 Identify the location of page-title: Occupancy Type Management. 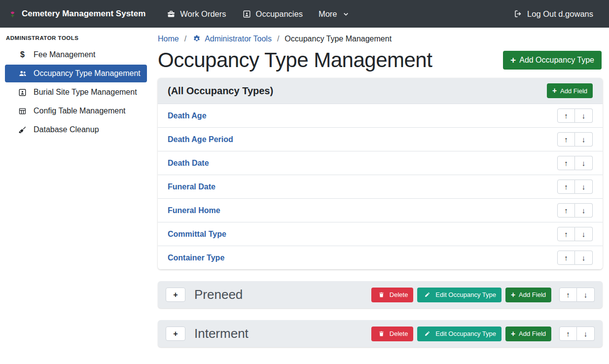
(295, 60).